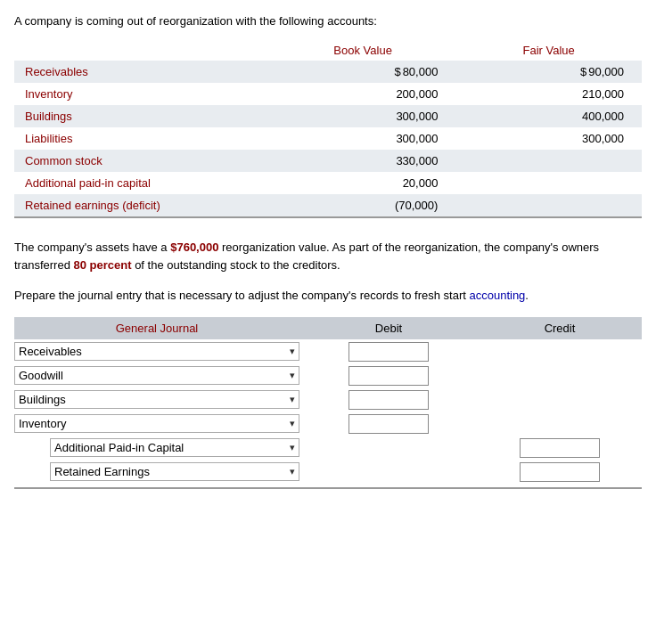 This screenshot has width=656, height=644. Describe the element at coordinates (328, 71) in the screenshot. I see `accounts-row: Receivables$80,000$90,000` at that location.